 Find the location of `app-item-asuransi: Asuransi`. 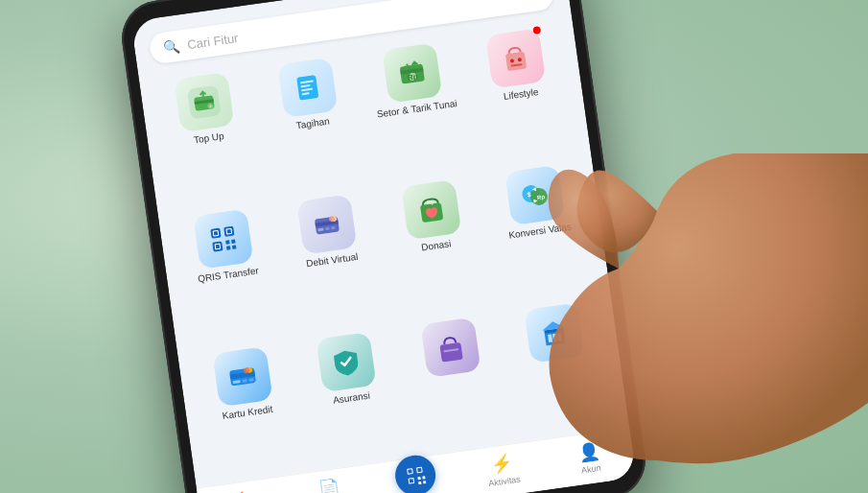

app-item-asuransi: Asuransi is located at coordinates (351, 395).